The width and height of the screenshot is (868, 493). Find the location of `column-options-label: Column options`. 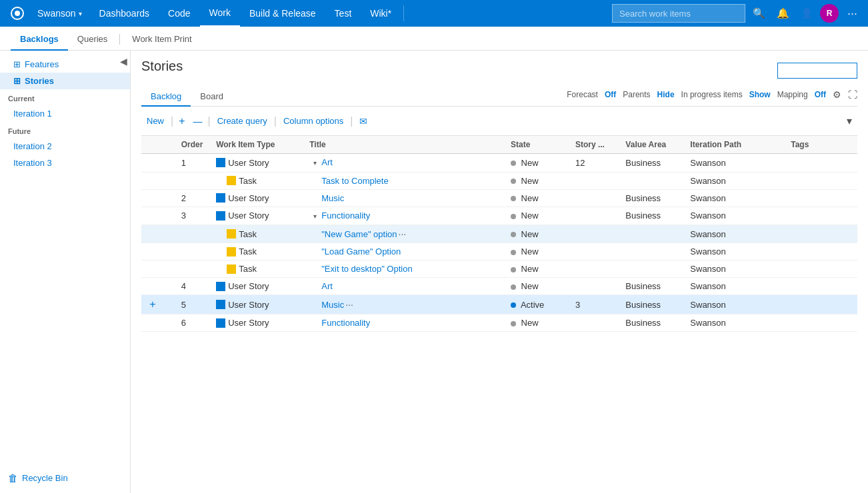

column-options-label: Column options is located at coordinates (313, 121).